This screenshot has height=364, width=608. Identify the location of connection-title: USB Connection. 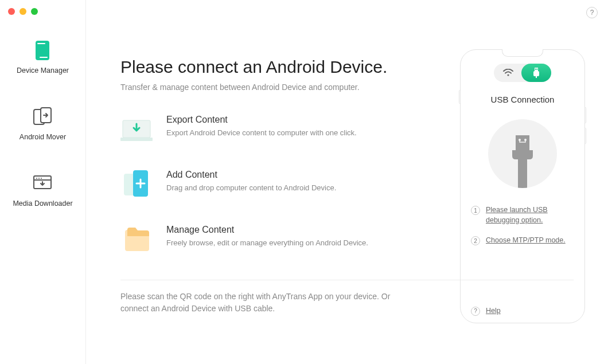
(523, 100).